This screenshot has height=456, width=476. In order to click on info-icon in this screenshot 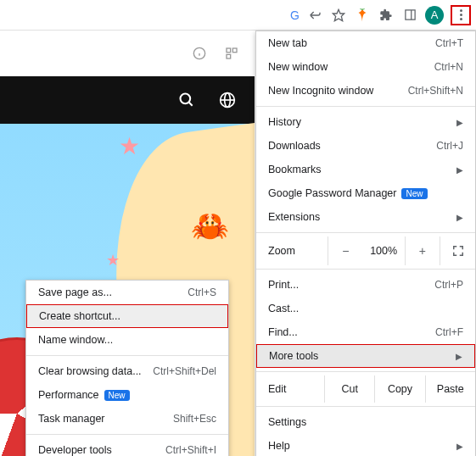, I will do `click(199, 53)`.